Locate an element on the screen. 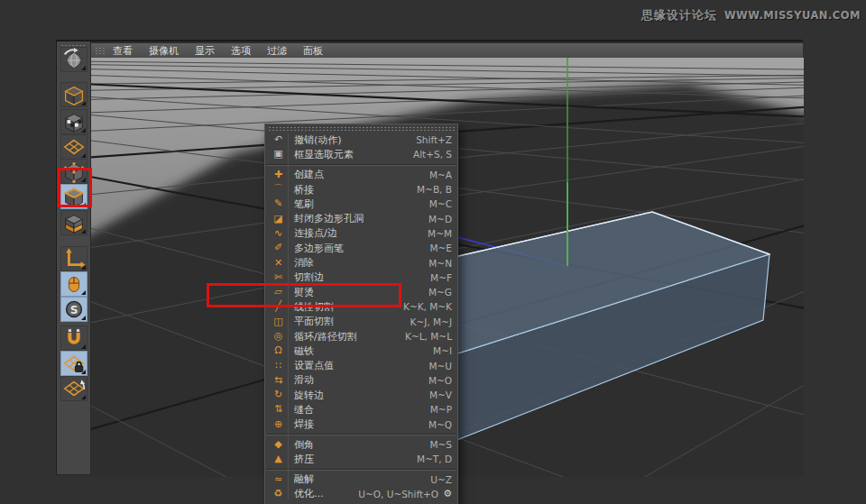 The image size is (866, 504). menu-item-label: 撤销(动作) is located at coordinates (318, 141).